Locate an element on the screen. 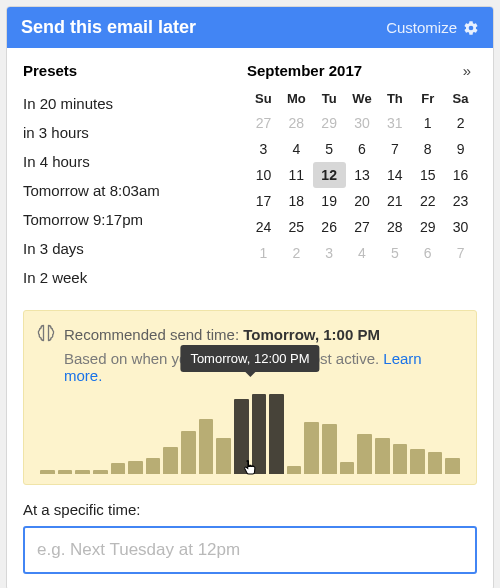 The width and height of the screenshot is (500, 588). recommended-text: Recommended send time: Tomorrow, 1:00 PM is located at coordinates (222, 334).